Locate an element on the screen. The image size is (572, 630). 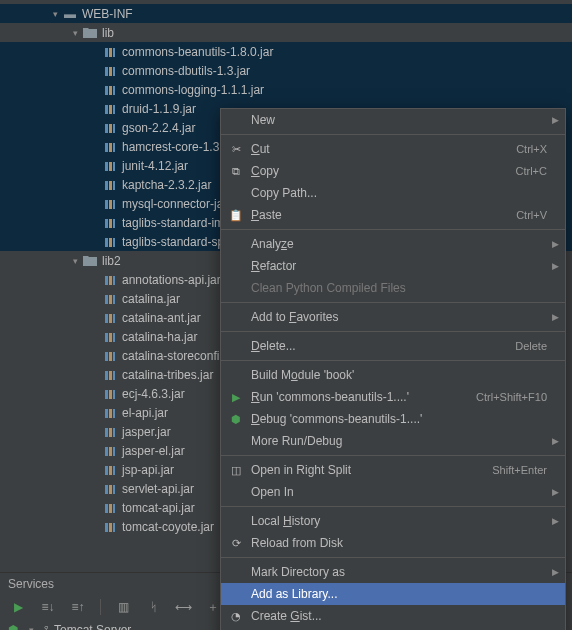
menu-run: ▶Run 'commons-beanutils-1....'Ctrl+Shift… is located at coordinates (393, 397).